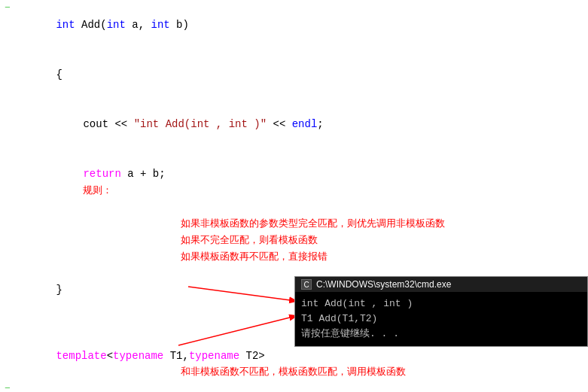 The height and width of the screenshot is (392, 588). Describe the element at coordinates (384, 284) in the screenshot. I see `cmd-title: C:\WINDOWS\system32\cmd.exe` at that location.